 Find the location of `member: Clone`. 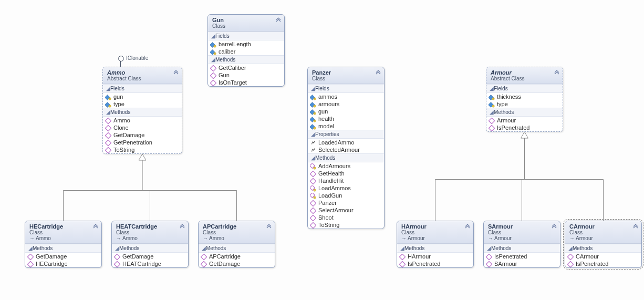

member: Clone is located at coordinates (142, 128).